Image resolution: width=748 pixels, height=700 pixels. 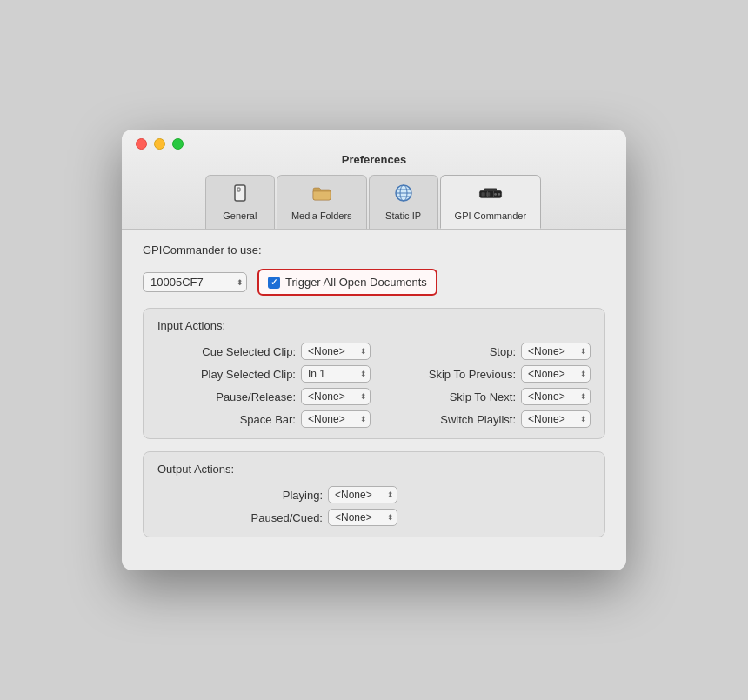 I want to click on close-button, so click(x=141, y=144).